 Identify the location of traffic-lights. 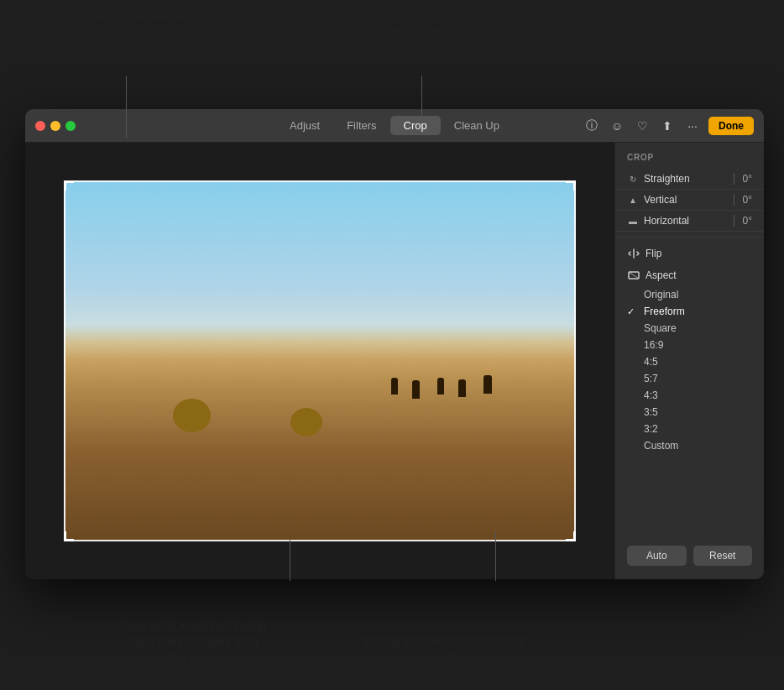
(55, 126).